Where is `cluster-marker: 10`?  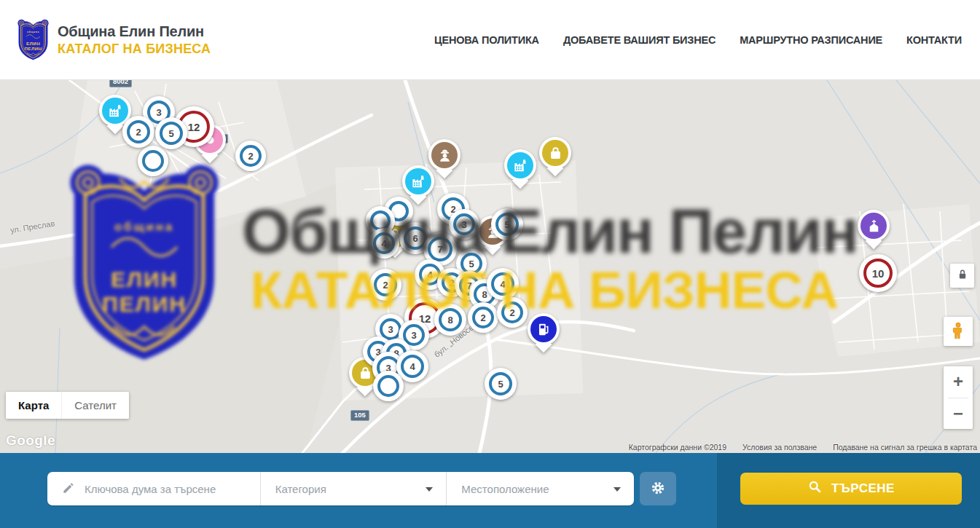
cluster-marker: 10 is located at coordinates (878, 273).